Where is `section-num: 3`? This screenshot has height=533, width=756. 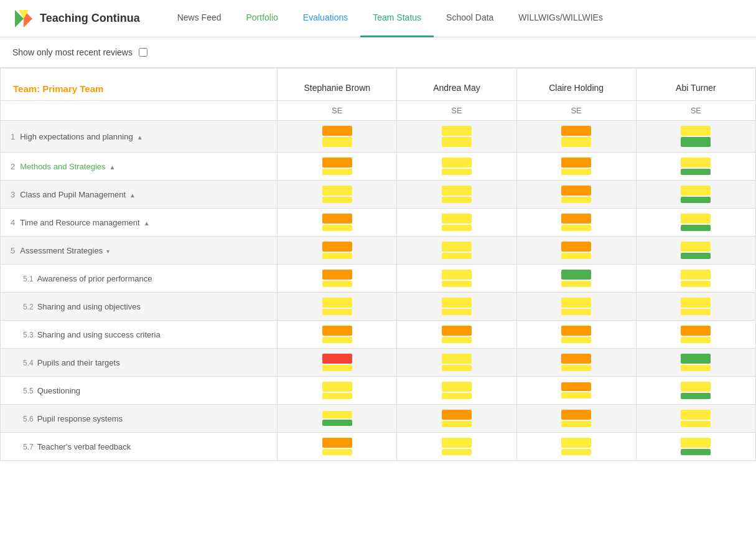
section-num: 3 is located at coordinates (12, 194).